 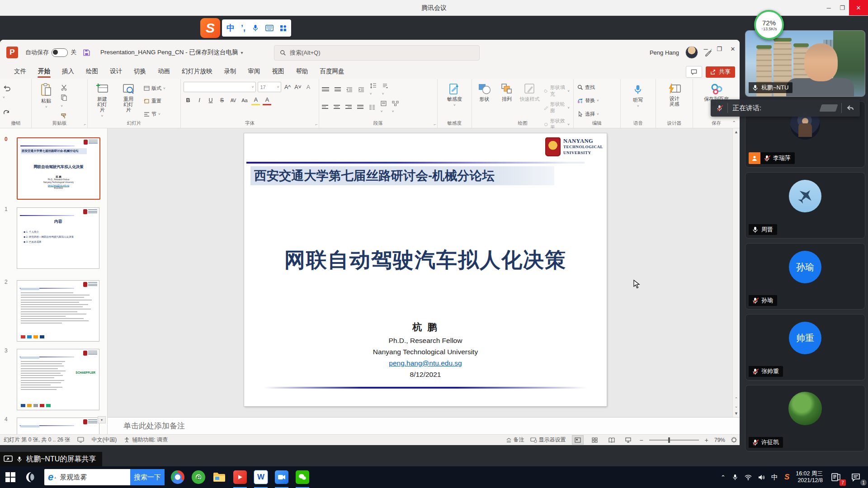 I want to click on slide-thumbnail-1: 内容 ◆ 1. 个人简介 ◆ 2. 研究内容—网联自动驾驶汽车拟人化决策 ◆ 3…, so click(x=58, y=238).